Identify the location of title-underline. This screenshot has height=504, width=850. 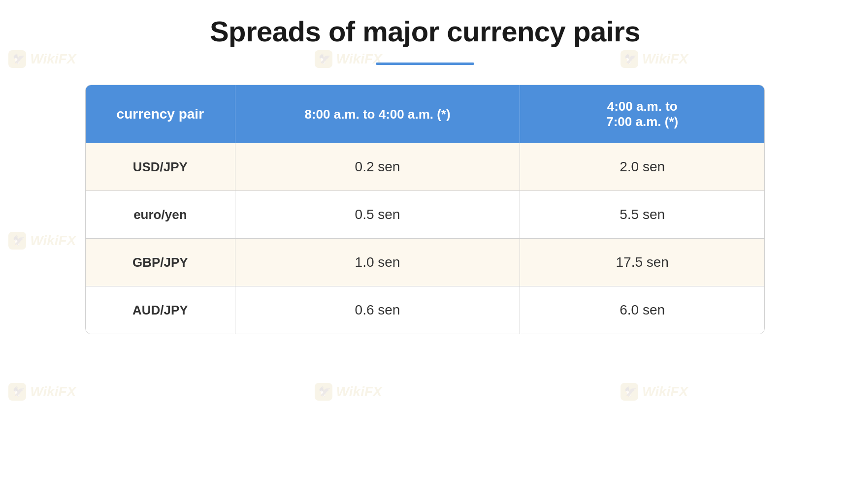
(425, 64).